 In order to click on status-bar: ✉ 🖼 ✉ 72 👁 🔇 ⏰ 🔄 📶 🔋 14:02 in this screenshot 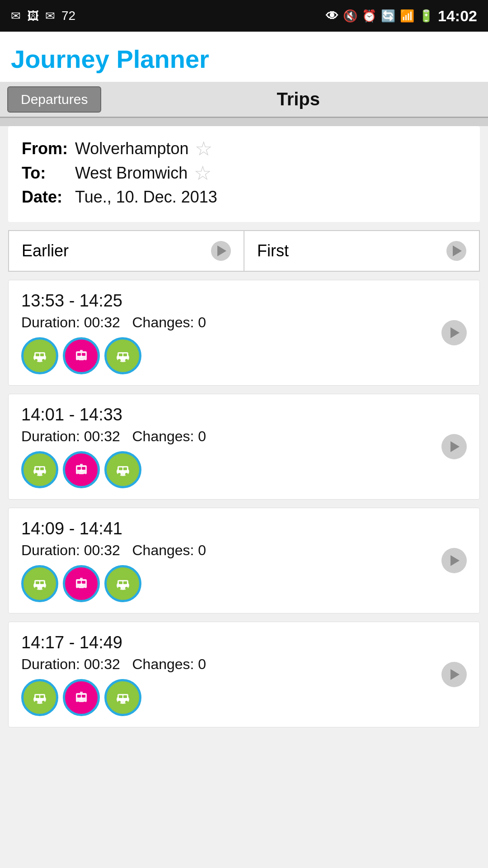, I will do `click(244, 16)`.